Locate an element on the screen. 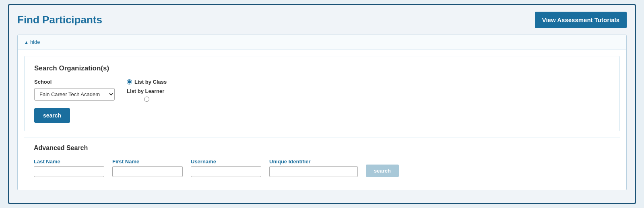 This screenshot has width=644, height=208. unique-id-label: Unique Identifier is located at coordinates (314, 162).